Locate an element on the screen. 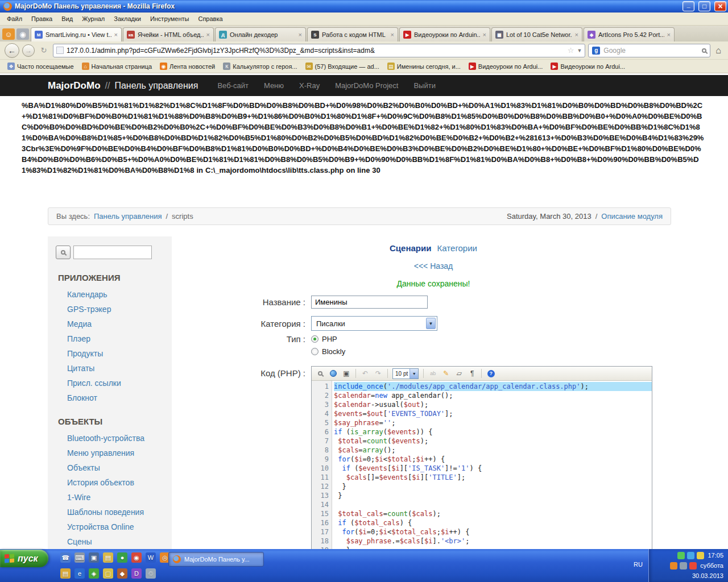 The width and height of the screenshot is (728, 582). language-indicator: RU is located at coordinates (638, 564).